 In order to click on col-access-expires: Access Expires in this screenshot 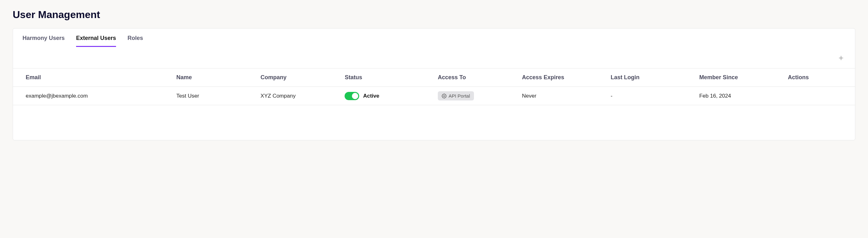, I will do `click(563, 77)`.